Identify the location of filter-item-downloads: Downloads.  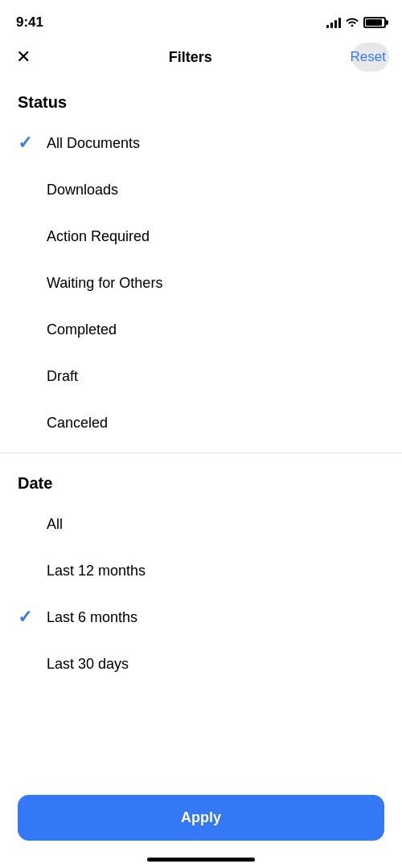
(201, 190).